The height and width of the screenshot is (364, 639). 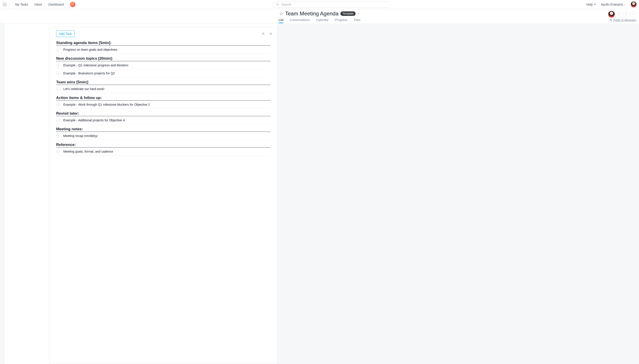 What do you see at coordinates (320, 20) in the screenshot?
I see `project-tabs: List Conversations Calendar Progress Fil…` at bounding box center [320, 20].